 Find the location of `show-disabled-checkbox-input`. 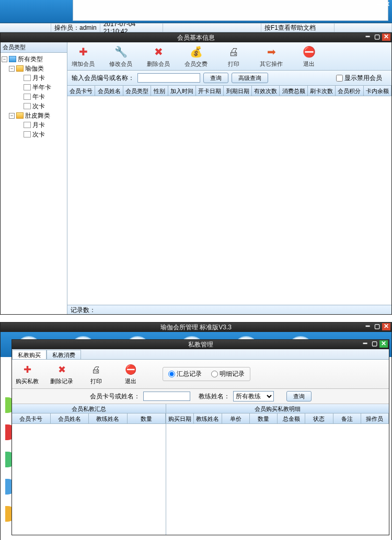

show-disabled-checkbox-input is located at coordinates (340, 78).